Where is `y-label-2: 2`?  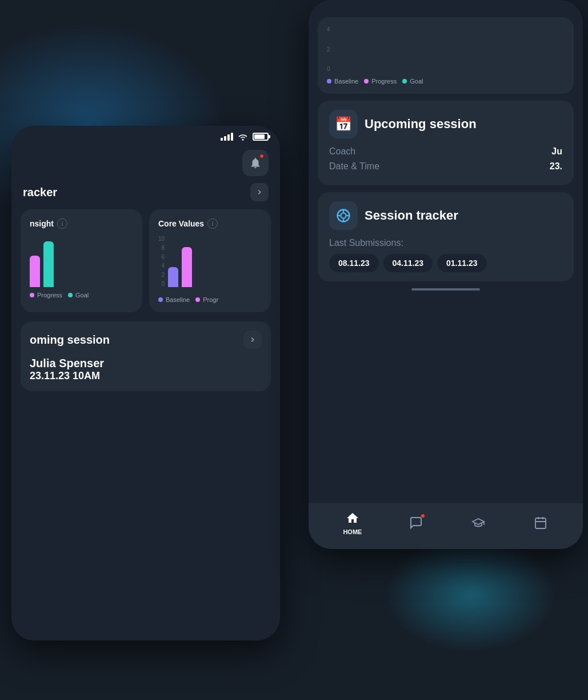 y-label-2: 2 is located at coordinates (161, 275).